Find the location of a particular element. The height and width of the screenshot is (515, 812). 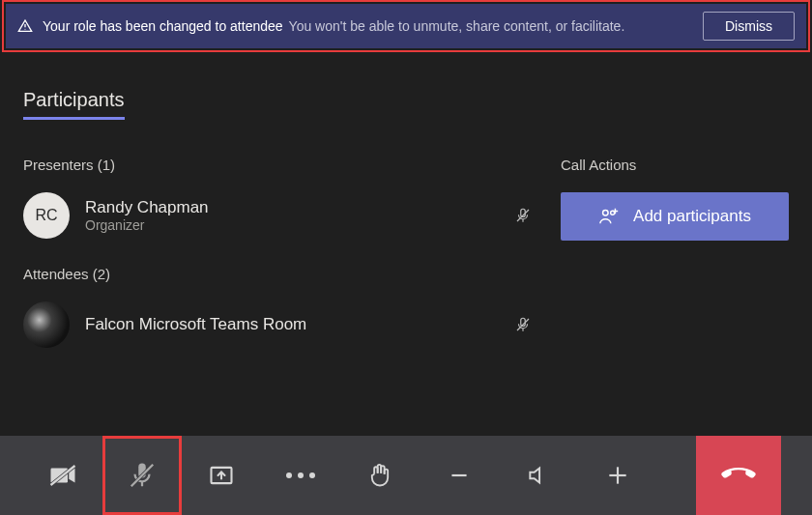

participant-name: Randy Chapman is located at coordinates (300, 208).